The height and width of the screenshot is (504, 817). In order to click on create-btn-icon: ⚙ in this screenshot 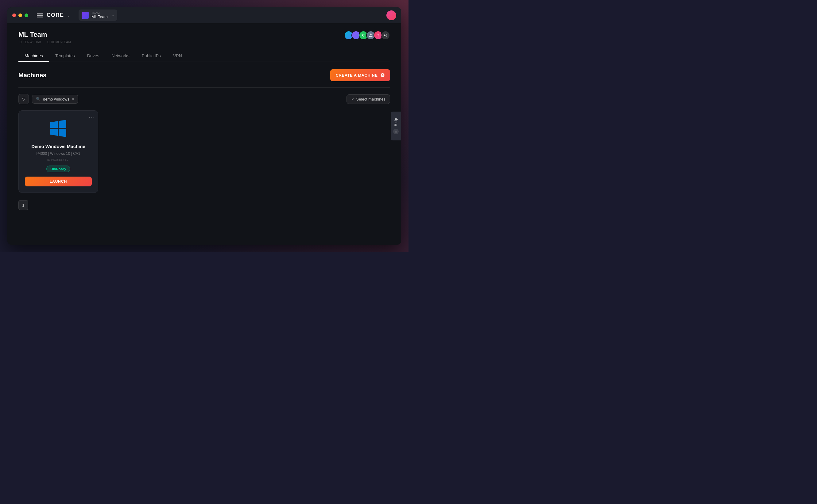, I will do `click(383, 75)`.